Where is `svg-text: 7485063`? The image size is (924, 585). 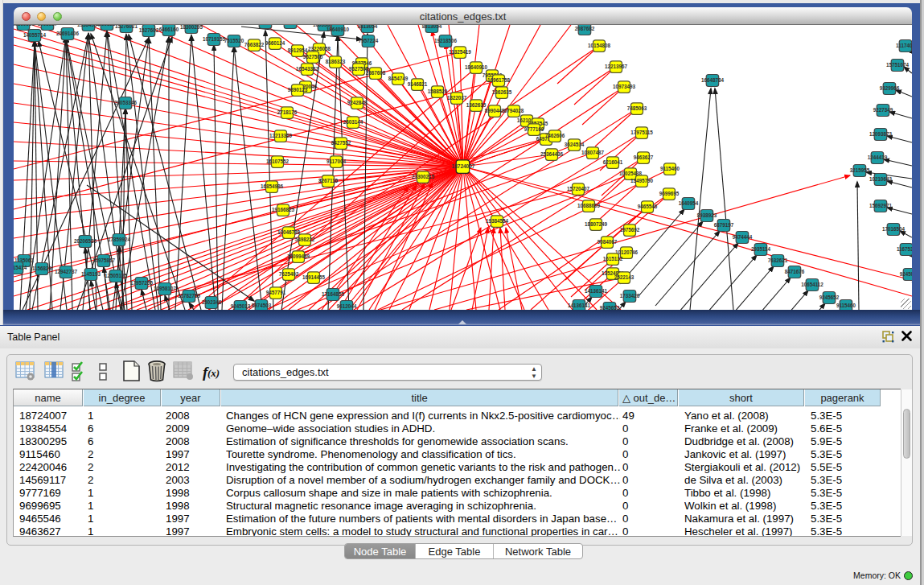 svg-text: 7485063 is located at coordinates (637, 108).